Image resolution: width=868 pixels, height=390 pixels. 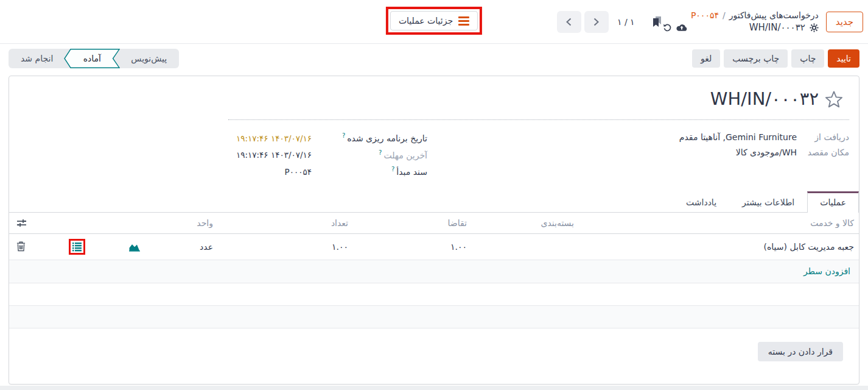 What do you see at coordinates (814, 28) in the screenshot?
I see `gear-icon` at bounding box center [814, 28].